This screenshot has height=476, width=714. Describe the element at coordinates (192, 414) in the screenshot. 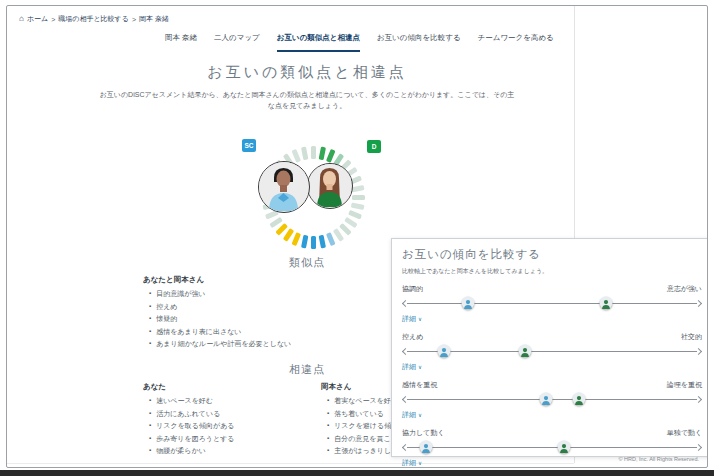

I see `list-item: 活力にあふれている` at that location.